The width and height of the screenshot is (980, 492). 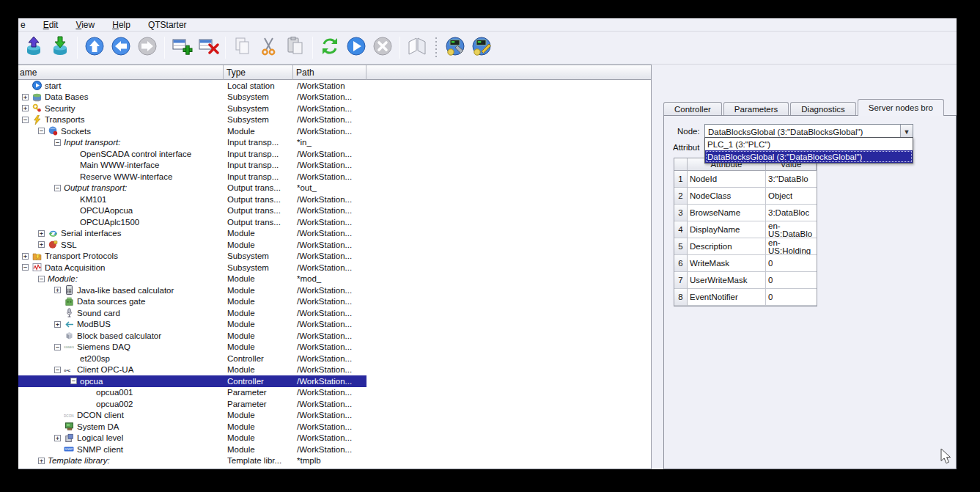 I want to click on tab-controller: Controller, so click(x=693, y=109).